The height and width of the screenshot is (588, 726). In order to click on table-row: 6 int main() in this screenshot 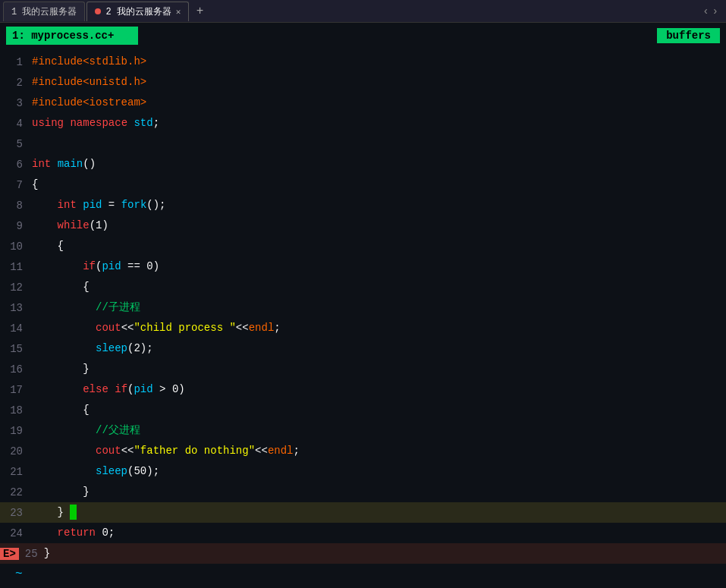, I will do `click(363, 164)`.